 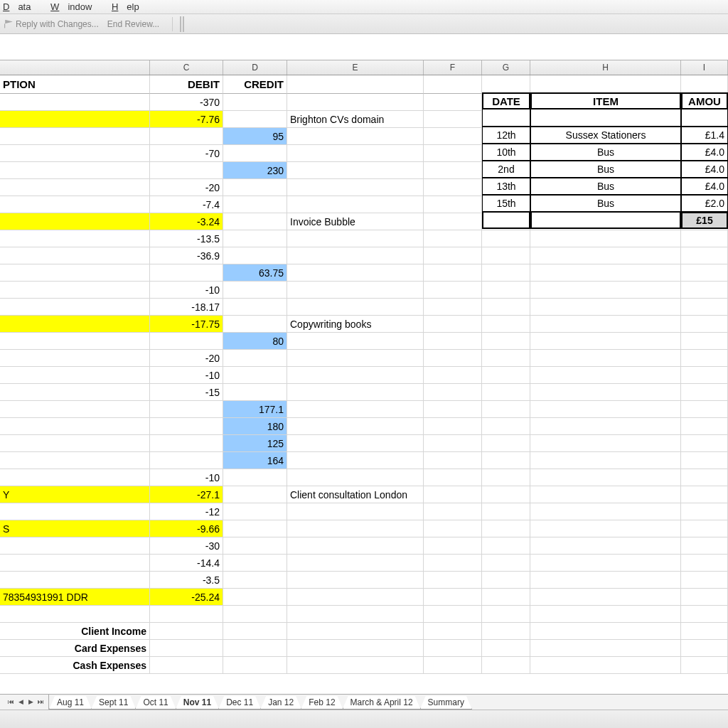 I want to click on cell-credit: 63.75, so click(x=255, y=273).